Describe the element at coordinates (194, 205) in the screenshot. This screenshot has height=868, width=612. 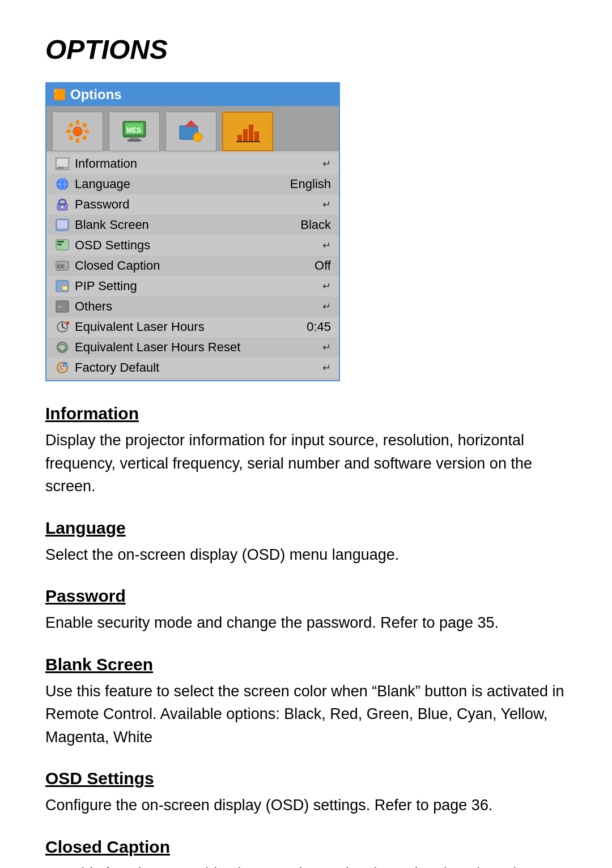
I see `password-label: Password` at that location.